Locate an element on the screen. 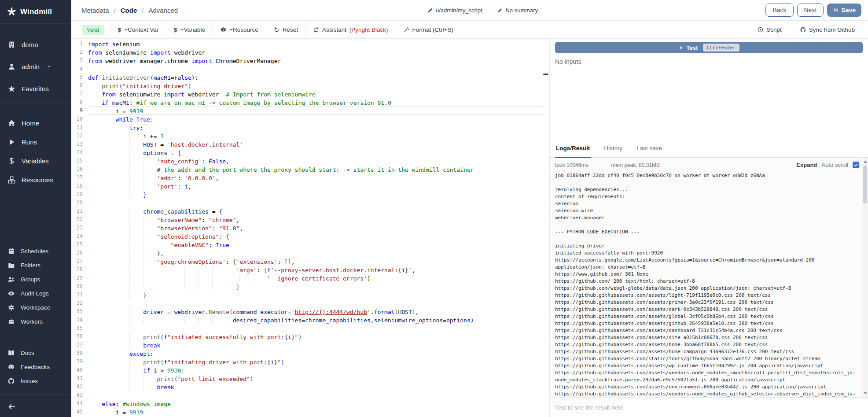 This screenshot has height=417, width=868. code-line: 15'auto_config': False, is located at coordinates (307, 161).